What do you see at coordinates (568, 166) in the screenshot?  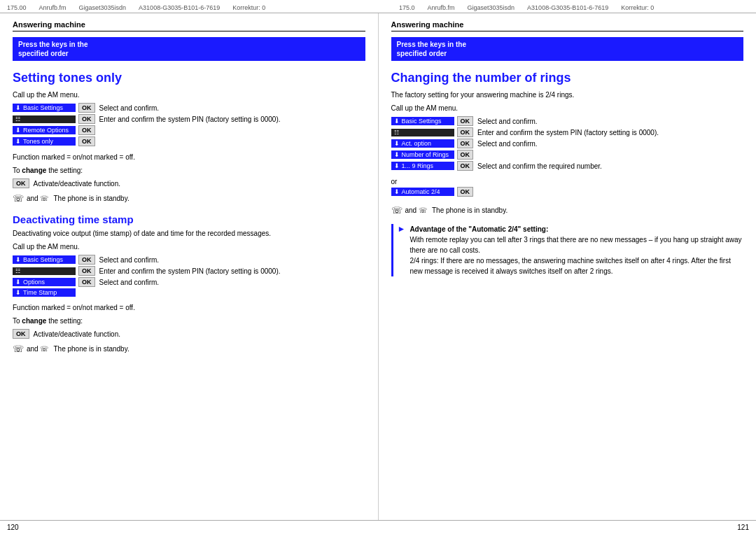 I see `step-row: ⬇ 1... 9 Rings OK Select and confirm the…` at bounding box center [568, 166].